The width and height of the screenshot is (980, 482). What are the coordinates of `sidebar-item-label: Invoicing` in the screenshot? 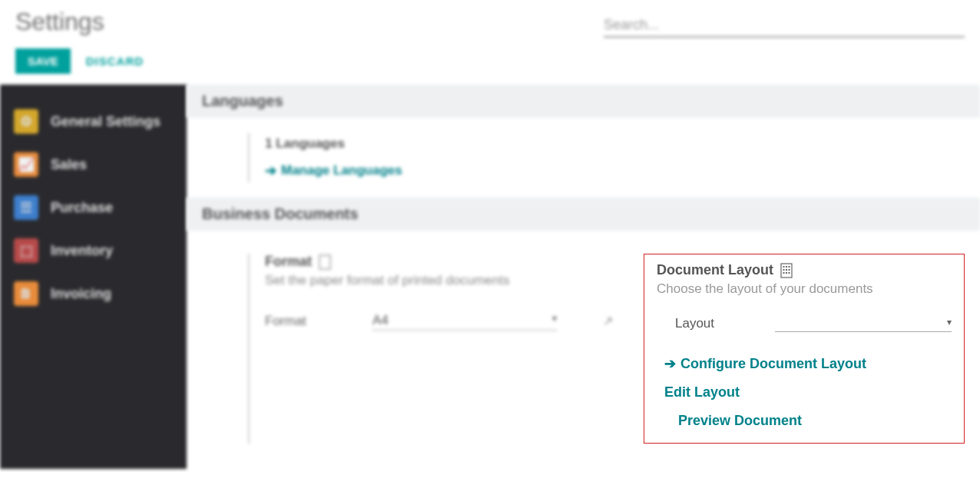 It's located at (81, 294).